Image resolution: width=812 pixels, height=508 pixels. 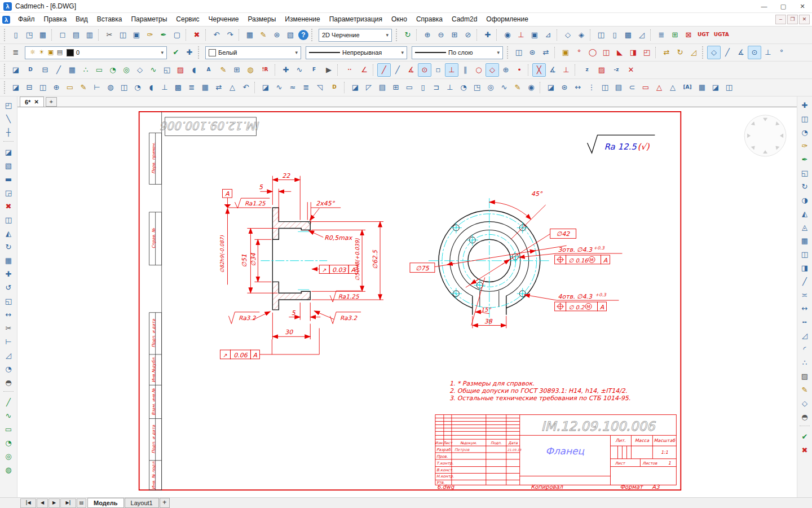 I want to click on single-view-icon: ◫, so click(x=805, y=255).